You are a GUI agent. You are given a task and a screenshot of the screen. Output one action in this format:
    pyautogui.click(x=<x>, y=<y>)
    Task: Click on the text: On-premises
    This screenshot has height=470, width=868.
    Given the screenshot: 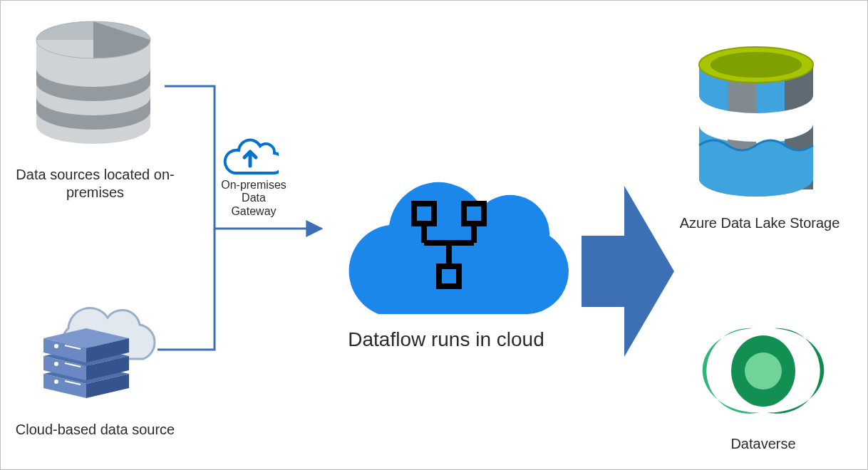 What is the action you would take?
    pyautogui.click(x=254, y=185)
    